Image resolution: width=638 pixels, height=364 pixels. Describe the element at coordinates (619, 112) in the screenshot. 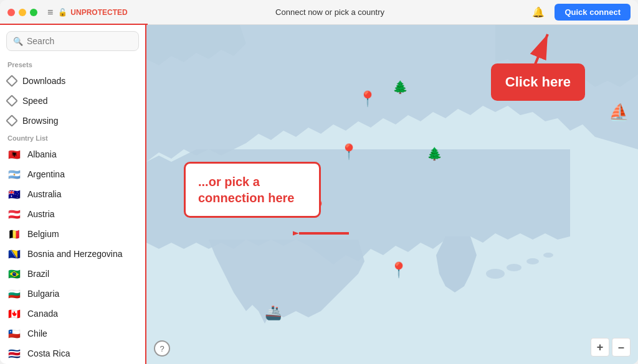

I see `sailboat-icon: ⛵` at that location.